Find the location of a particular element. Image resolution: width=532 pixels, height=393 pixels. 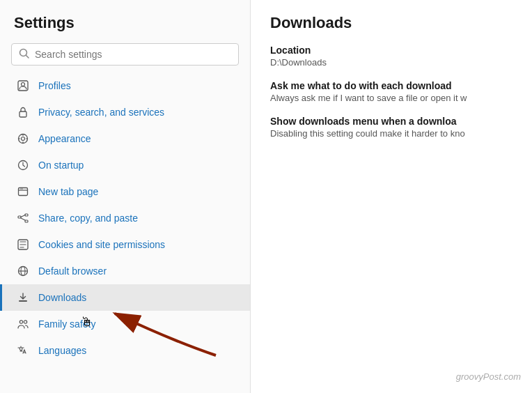

sidebar-item-share: Share, copy, and paste is located at coordinates (125, 218).